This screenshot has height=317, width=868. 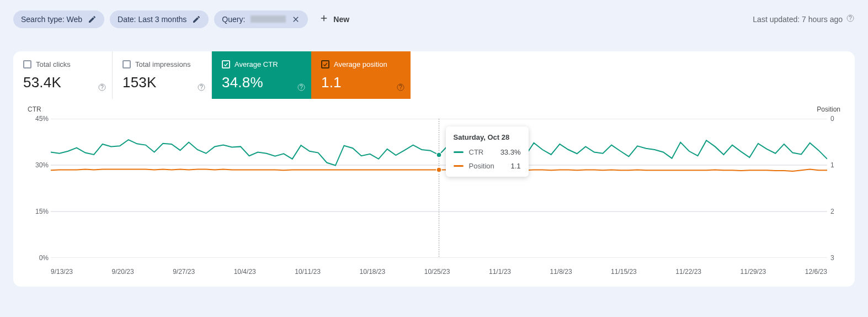 What do you see at coordinates (829, 109) in the screenshot?
I see `y-axis-right-title: Position` at bounding box center [829, 109].